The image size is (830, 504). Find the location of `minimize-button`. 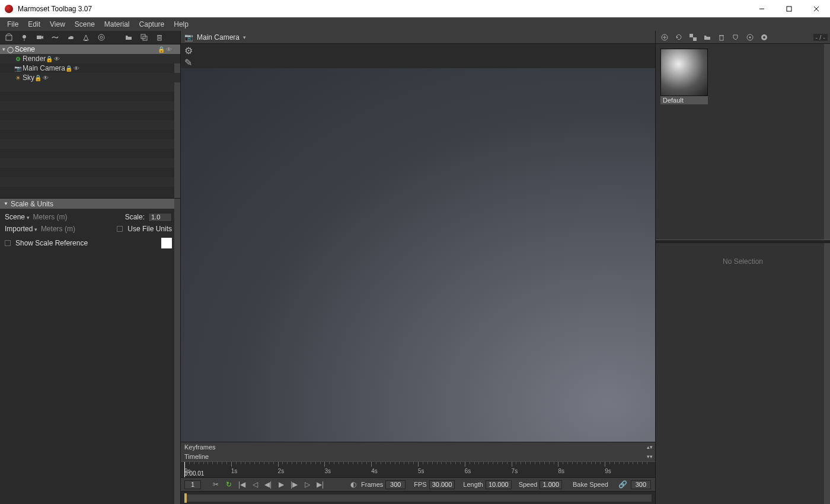

minimize-button is located at coordinates (762, 8).